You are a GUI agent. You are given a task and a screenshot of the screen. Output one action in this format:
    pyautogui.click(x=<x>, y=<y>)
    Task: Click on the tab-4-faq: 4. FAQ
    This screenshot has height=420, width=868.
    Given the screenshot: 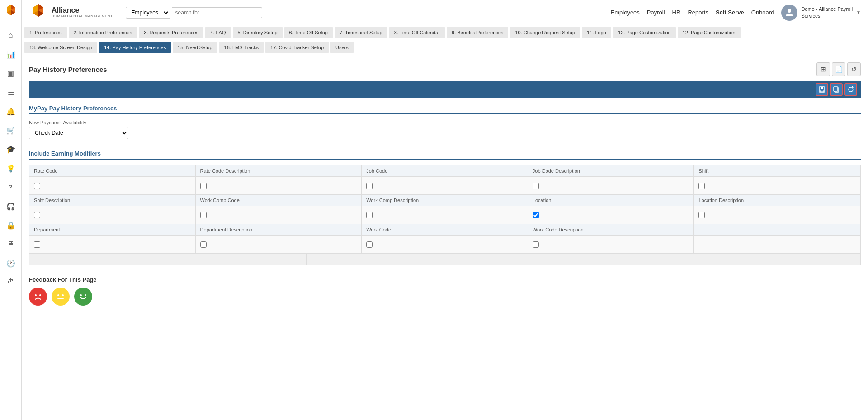 What is the action you would take?
    pyautogui.click(x=218, y=33)
    